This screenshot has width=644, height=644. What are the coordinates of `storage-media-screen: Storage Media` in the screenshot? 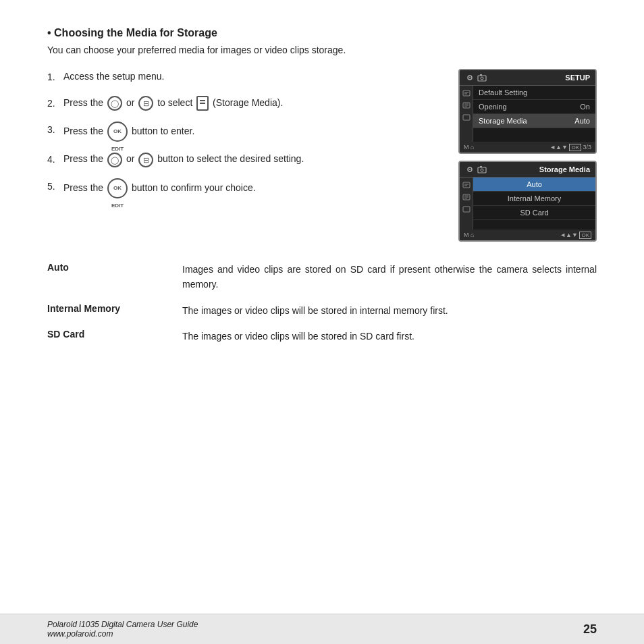 It's located at (528, 201).